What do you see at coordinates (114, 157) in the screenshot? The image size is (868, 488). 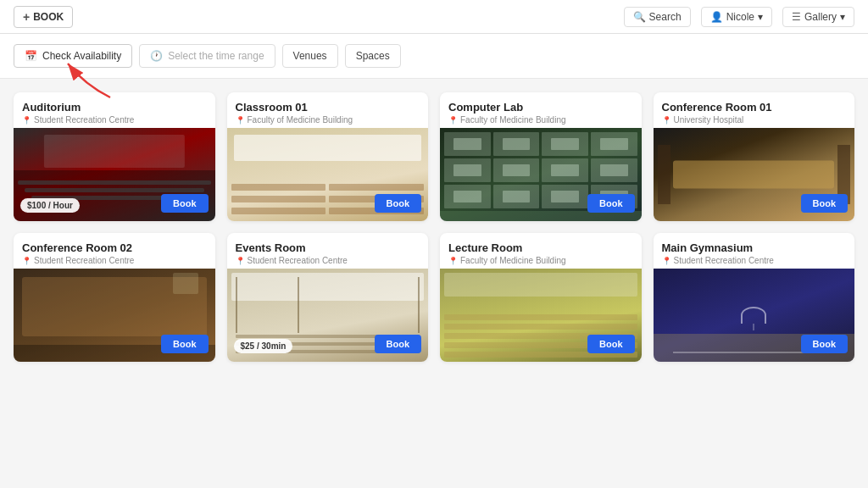 I see `room-card-auditorium: Auditorium Student Recreation Centre $10…` at bounding box center [114, 157].